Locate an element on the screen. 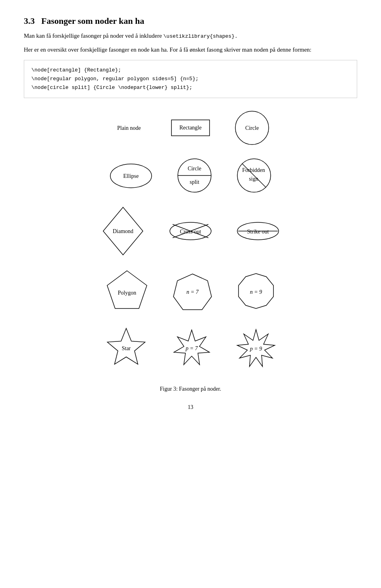 The image size is (381, 588). section-heading: 3.3 Fasonger som noder kan ha is located at coordinates (190, 21).